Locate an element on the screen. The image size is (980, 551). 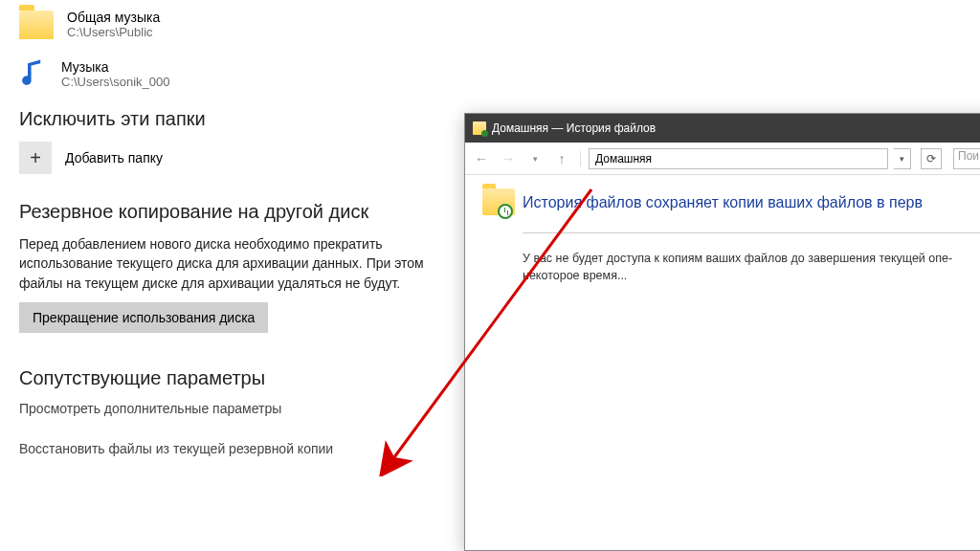
music-note-icon is located at coordinates (33, 74).